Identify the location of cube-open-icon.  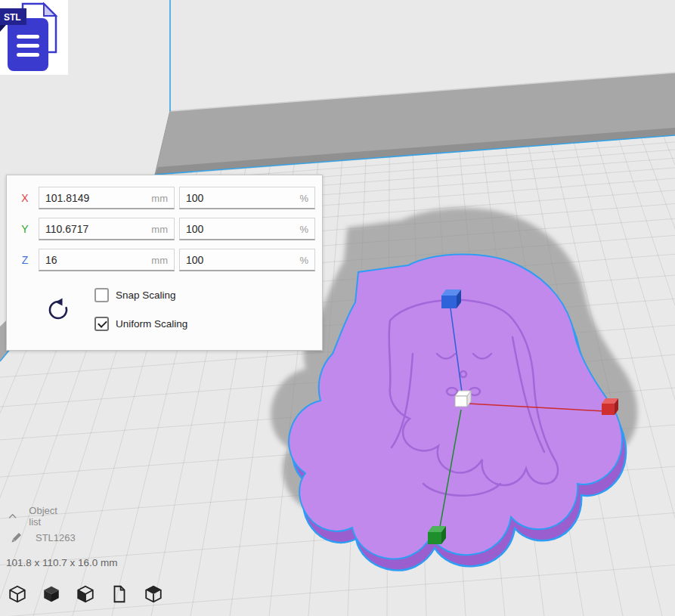
(153, 594).